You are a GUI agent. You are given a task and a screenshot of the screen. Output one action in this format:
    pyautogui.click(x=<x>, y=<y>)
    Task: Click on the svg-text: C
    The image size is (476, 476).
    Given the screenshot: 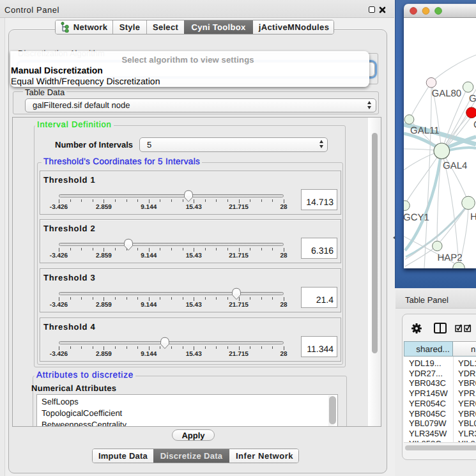 What is the action you would take?
    pyautogui.click(x=475, y=125)
    